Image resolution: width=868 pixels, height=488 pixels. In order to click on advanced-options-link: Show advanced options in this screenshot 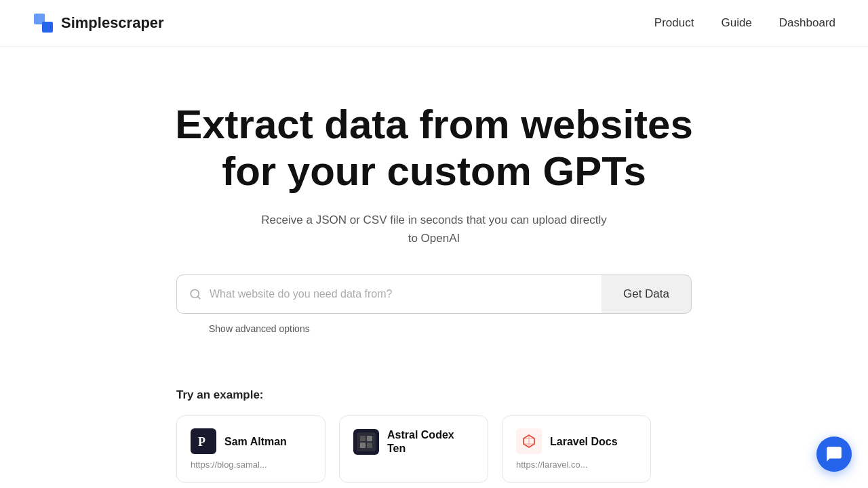, I will do `click(259, 329)`.